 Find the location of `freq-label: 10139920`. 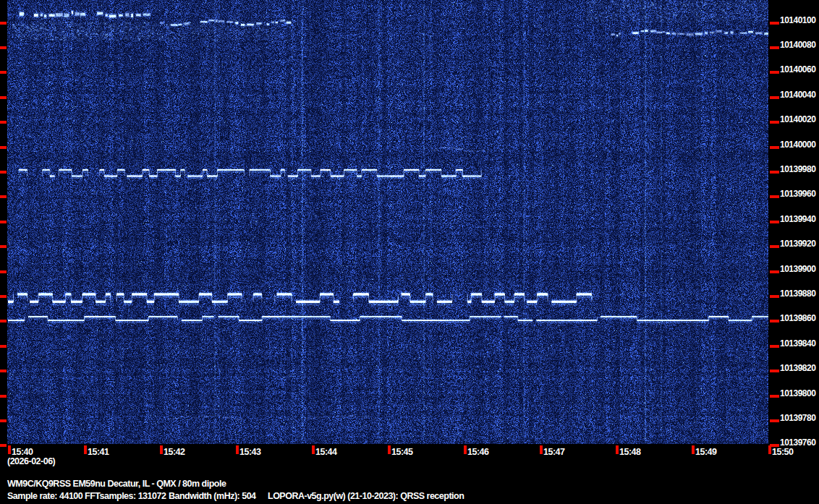

freq-label: 10139920 is located at coordinates (797, 244).